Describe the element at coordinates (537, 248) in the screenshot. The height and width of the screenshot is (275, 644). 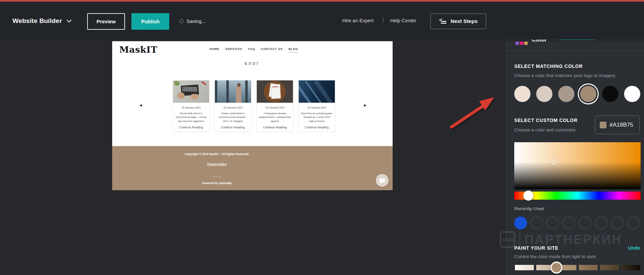
I see `paint-your-site-title: PAINT YOUR SITE` at that location.